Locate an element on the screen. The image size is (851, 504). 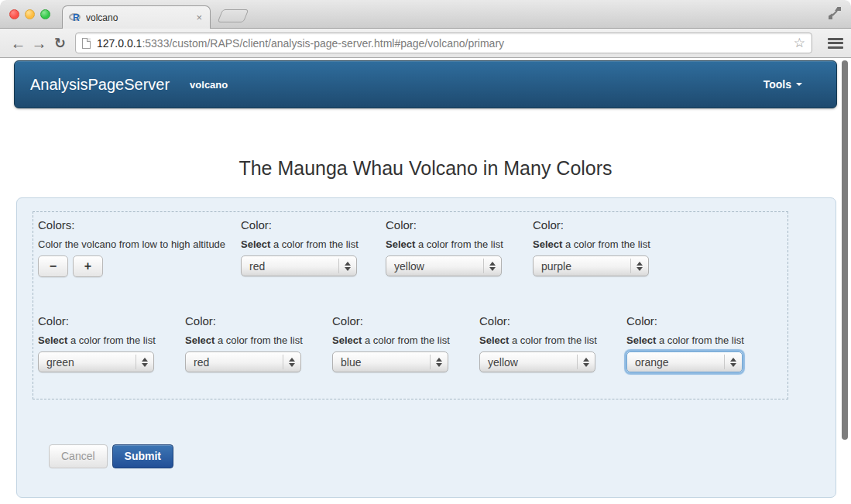
traffic-lights is located at coordinates (29, 14).